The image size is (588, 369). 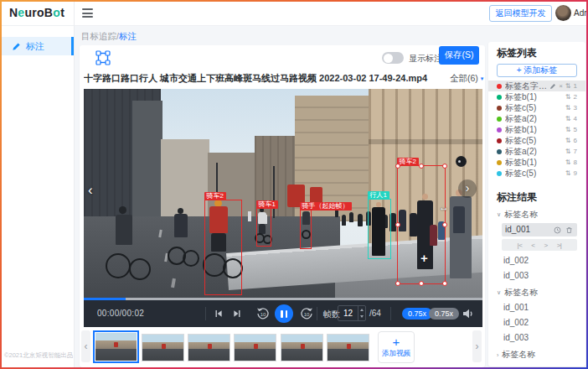 What do you see at coordinates (537, 119) in the screenshot?
I see `tag-row: 标签a(2)⇅4` at bounding box center [537, 119].